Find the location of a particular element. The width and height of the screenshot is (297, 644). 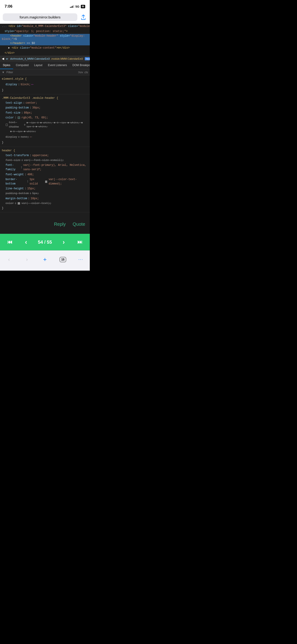

prev-page-button: ‹ is located at coordinates (26, 242).